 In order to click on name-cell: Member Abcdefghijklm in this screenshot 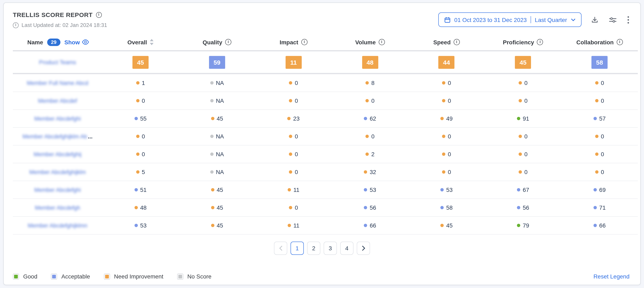, I will do `click(58, 172)`.